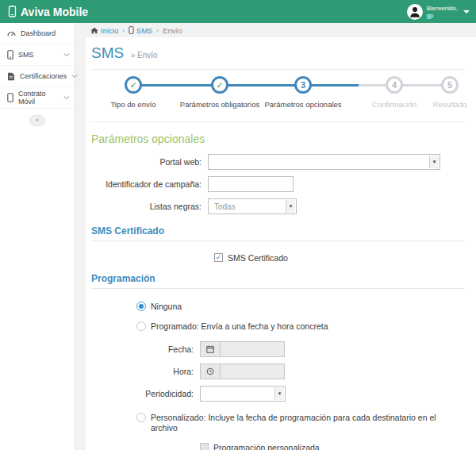  Describe the element at coordinates (149, 162) in the screenshot. I see `portal-web-label: Portal web:` at that location.